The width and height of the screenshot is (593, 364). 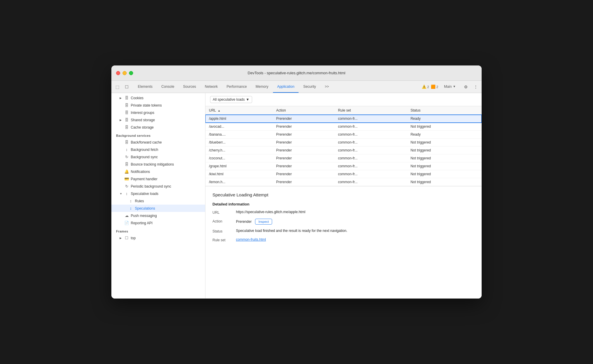 I want to click on more-options-icon: ⋮, so click(x=476, y=87).